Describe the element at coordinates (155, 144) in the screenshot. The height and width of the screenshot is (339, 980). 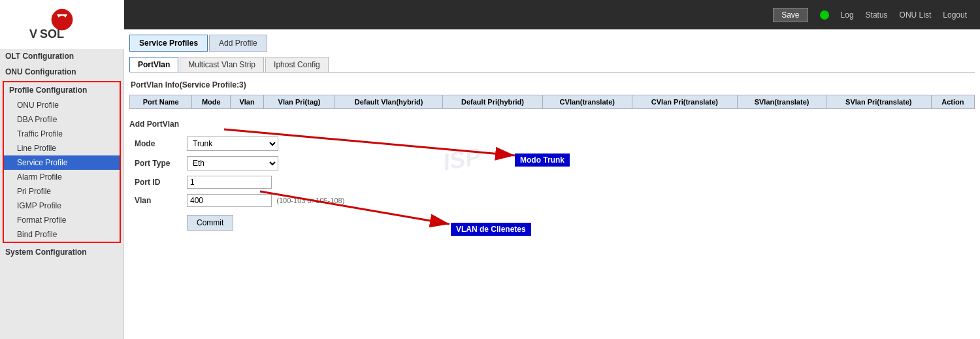
I see `mode-label: Mode` at that location.